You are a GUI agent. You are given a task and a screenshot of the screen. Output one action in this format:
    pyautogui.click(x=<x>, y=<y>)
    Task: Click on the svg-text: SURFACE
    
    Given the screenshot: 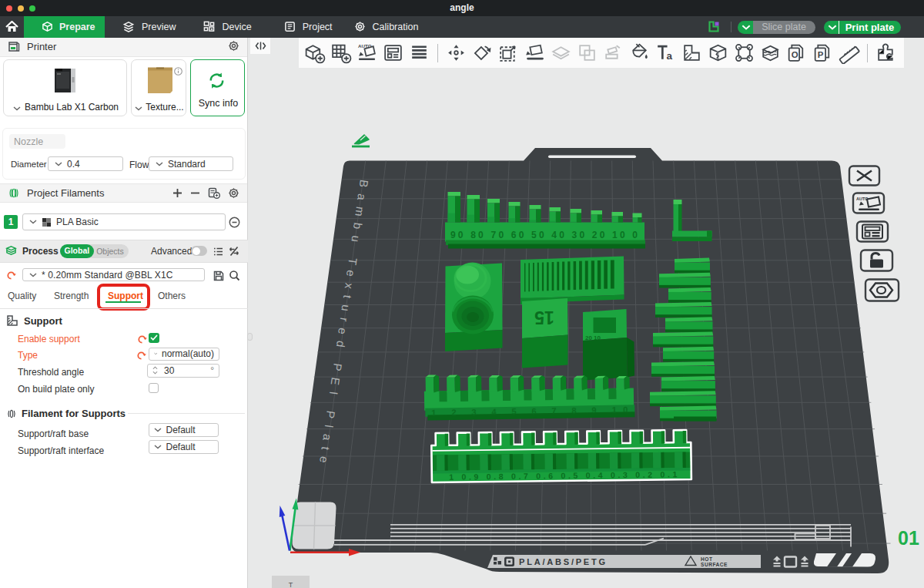 What is the action you would take?
    pyautogui.click(x=715, y=564)
    